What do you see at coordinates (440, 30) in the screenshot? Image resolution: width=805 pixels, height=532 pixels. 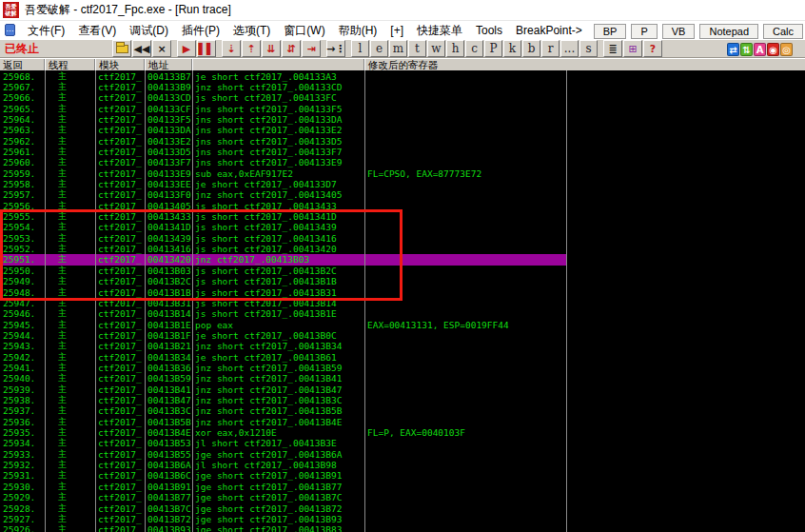 I see `menu-item-8: 快捷菜单` at bounding box center [440, 30].